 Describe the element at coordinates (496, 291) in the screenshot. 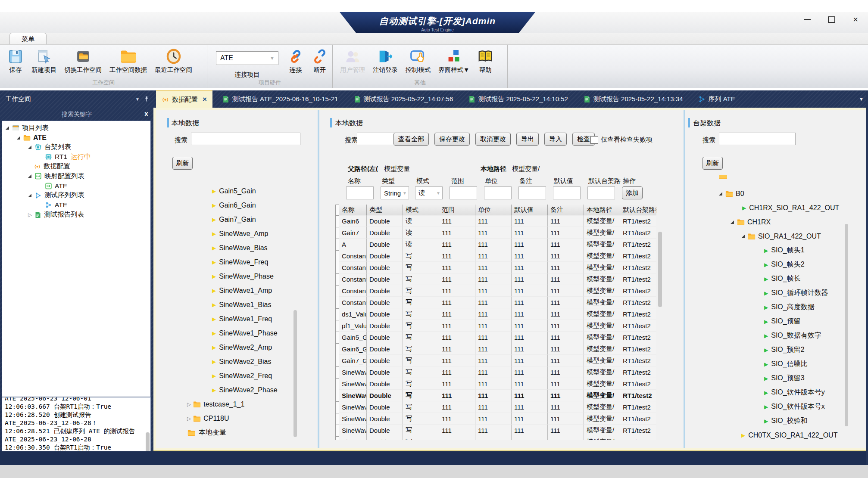

I see `table-row: Constant4Double写111111111111模型变量/RT1/tes…` at that location.